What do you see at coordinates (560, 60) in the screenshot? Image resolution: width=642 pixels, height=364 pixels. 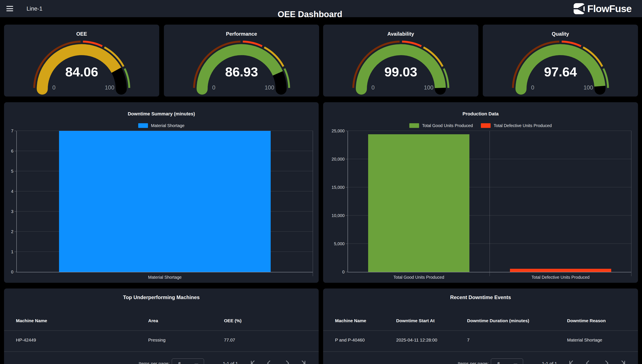 I see `gauge-card-quality: Quality 97.64 0 100` at bounding box center [560, 60].